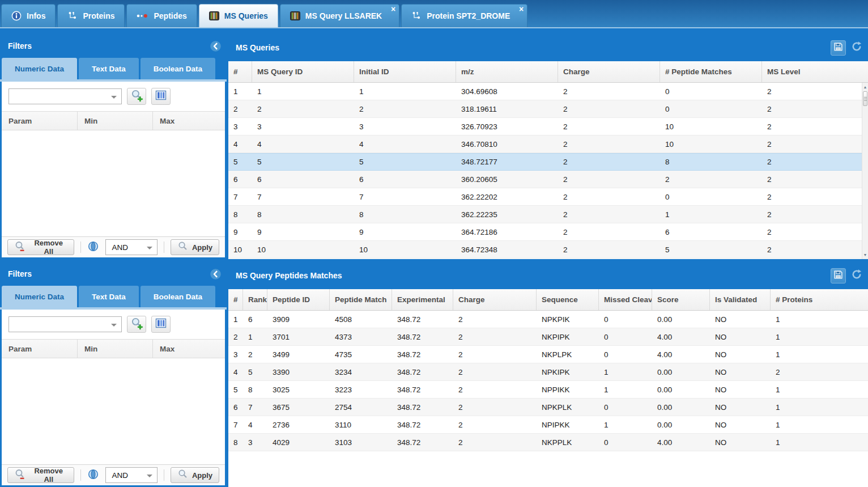 Image resolution: width=868 pixels, height=487 pixels. Describe the element at coordinates (340, 16) in the screenshot. I see `tab-ms-query-llsarek: MS Query LLSAREK×` at that location.